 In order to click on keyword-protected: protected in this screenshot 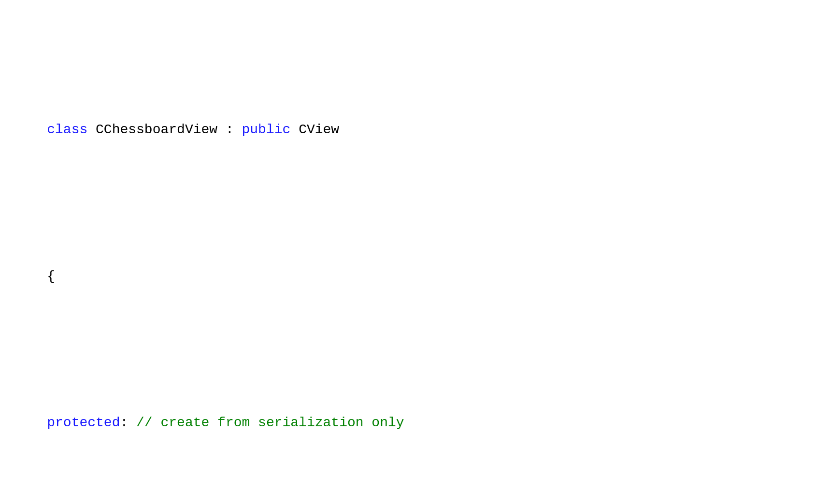, I will do `click(83, 423)`.